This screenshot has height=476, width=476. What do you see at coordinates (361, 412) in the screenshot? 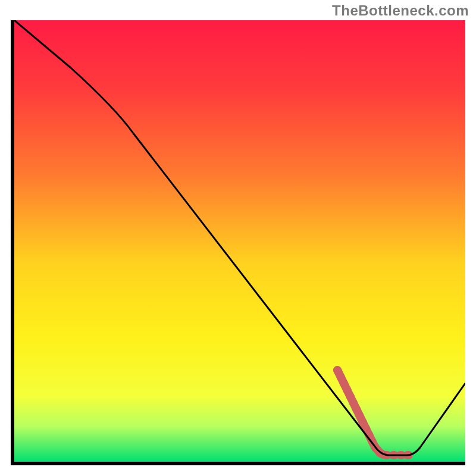
I see `ridge-highlight-solid` at bounding box center [361, 412].